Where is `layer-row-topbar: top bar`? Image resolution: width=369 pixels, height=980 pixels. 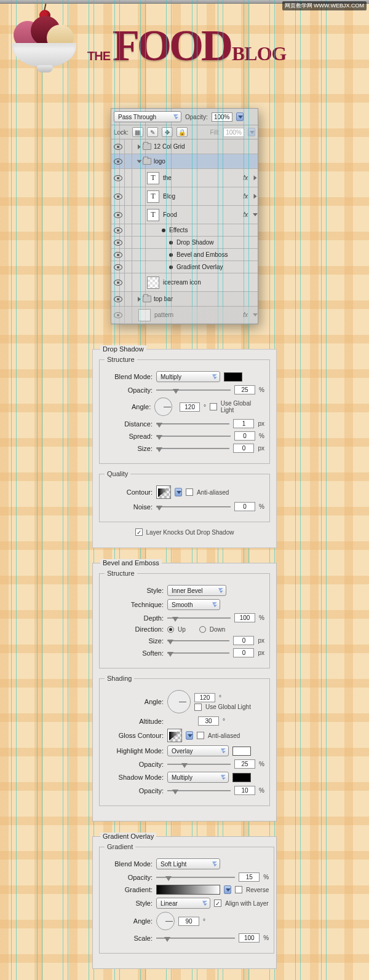
layer-row-topbar: top bar is located at coordinates (184, 299).